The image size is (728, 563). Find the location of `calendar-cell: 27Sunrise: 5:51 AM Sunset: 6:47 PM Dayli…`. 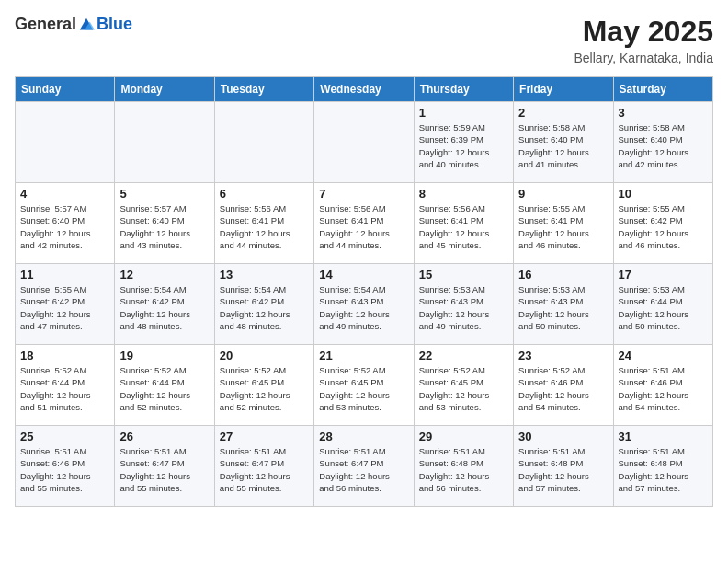

calendar-cell: 27Sunrise: 5:51 AM Sunset: 6:47 PM Dayli… is located at coordinates (264, 466).